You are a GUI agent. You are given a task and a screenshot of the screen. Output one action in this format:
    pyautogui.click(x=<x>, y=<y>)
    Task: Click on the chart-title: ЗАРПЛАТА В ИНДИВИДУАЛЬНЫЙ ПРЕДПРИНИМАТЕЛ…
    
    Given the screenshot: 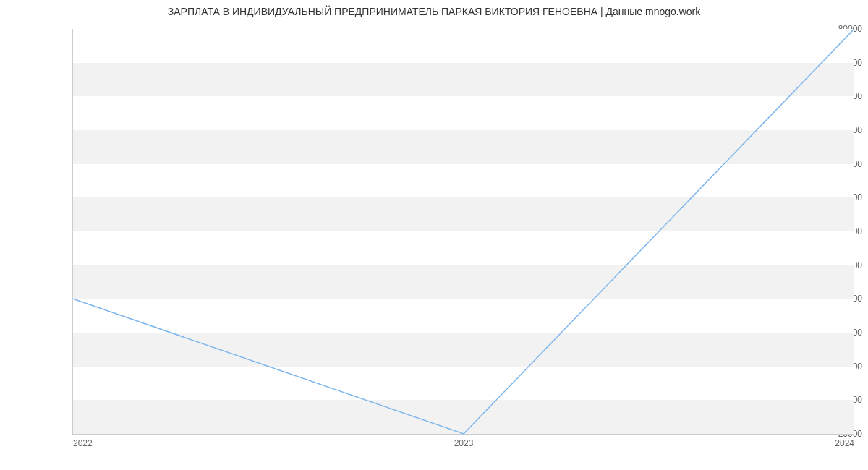 What is the action you would take?
    pyautogui.click(x=434, y=12)
    